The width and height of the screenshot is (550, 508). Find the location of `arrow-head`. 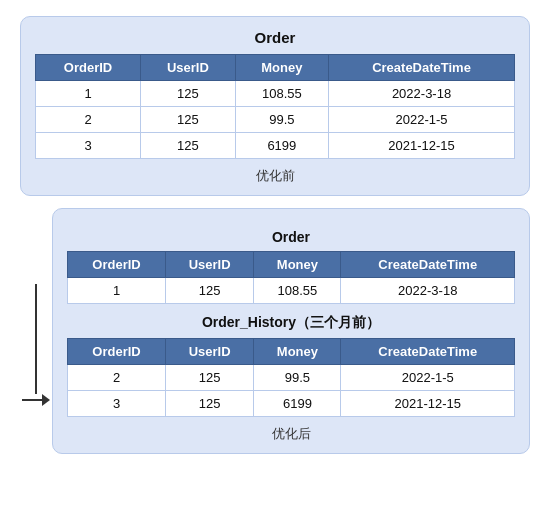

arrow-head is located at coordinates (46, 400).